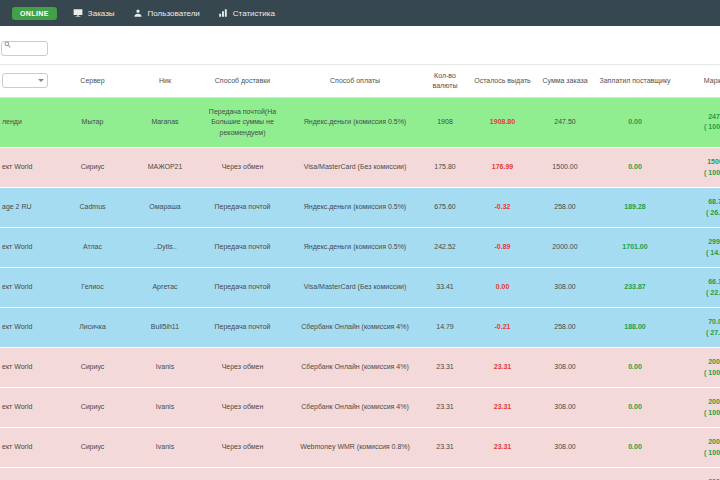  I want to click on table-row: ект WorldГелиосАргетасПередача почтойVis…, so click(360, 288).